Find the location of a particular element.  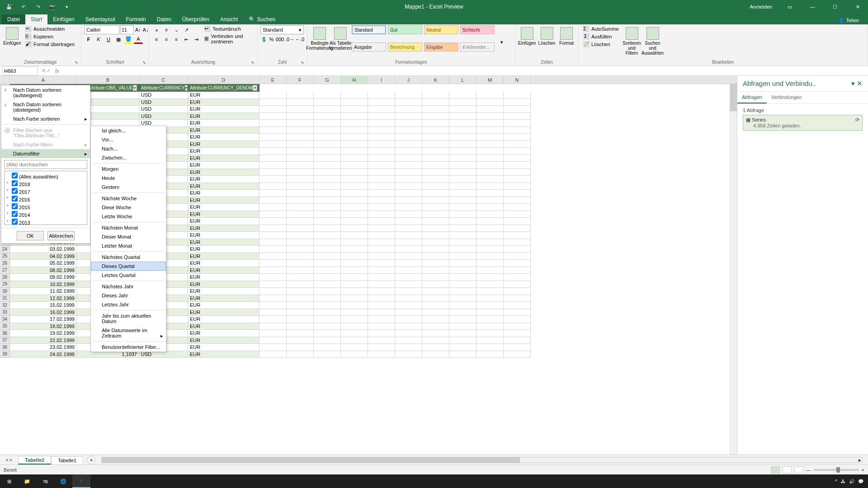

dec-decimal-icon: ←.0 is located at coordinates (300, 39).